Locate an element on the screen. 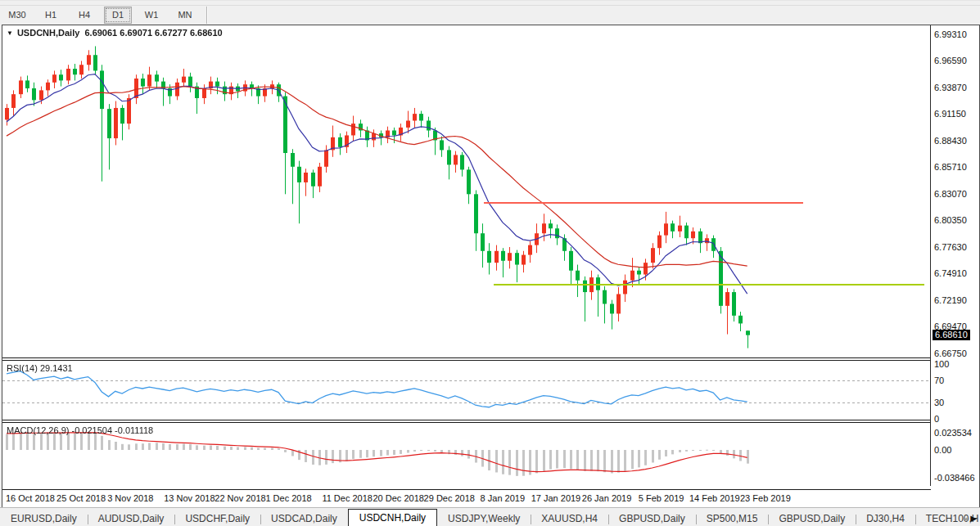 This screenshot has width=980, height=526. date-axis-tick: 1 Dec 2018 is located at coordinates (288, 498).